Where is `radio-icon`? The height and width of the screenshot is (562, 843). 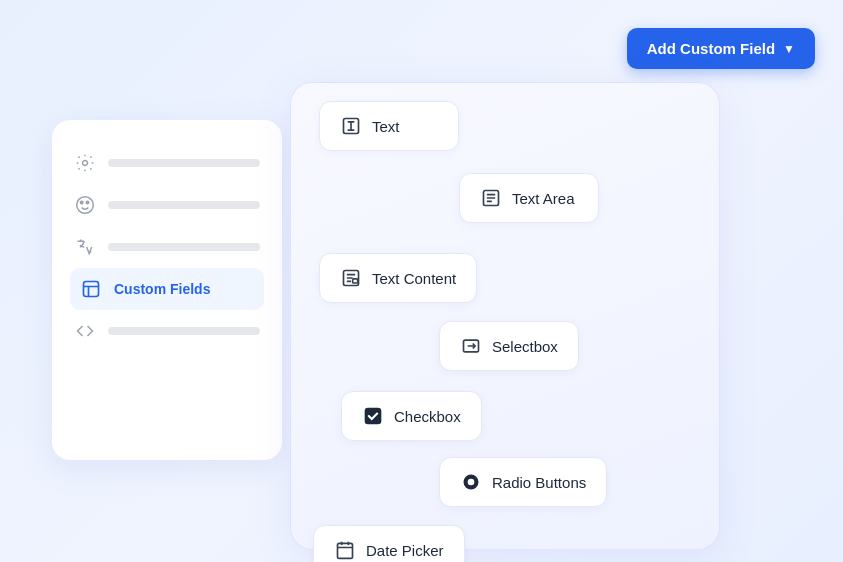
radio-icon is located at coordinates (471, 482).